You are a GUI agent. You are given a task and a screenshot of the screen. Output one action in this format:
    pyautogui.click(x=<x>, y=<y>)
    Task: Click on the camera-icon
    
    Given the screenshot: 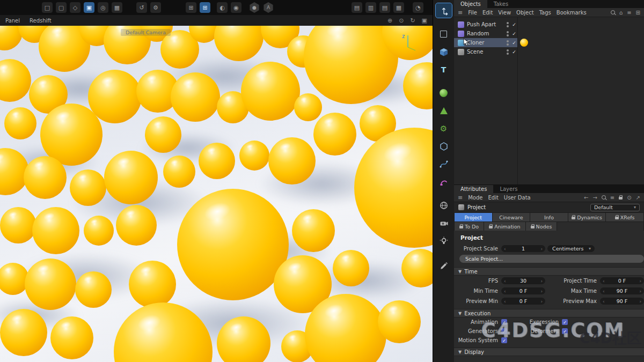 What is the action you would take?
    pyautogui.click(x=444, y=223)
    